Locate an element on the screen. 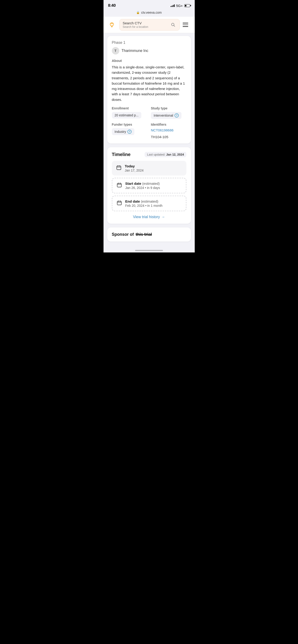 The height and width of the screenshot is (644, 298). lock-icon: 🔒 is located at coordinates (138, 12).